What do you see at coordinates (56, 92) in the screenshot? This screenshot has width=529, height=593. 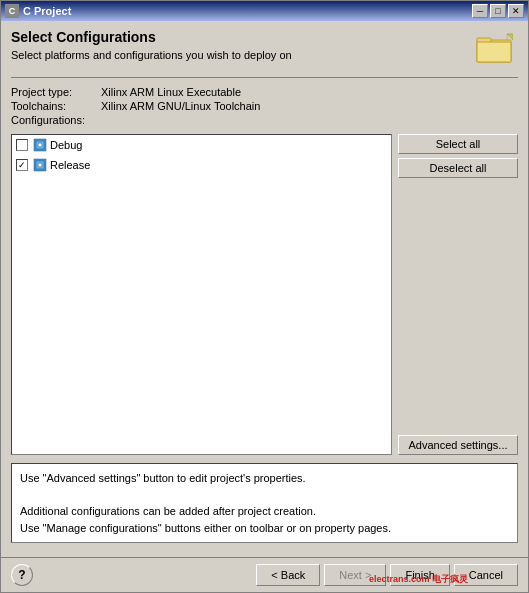 I see `project-type-label: Project type:` at bounding box center [56, 92].